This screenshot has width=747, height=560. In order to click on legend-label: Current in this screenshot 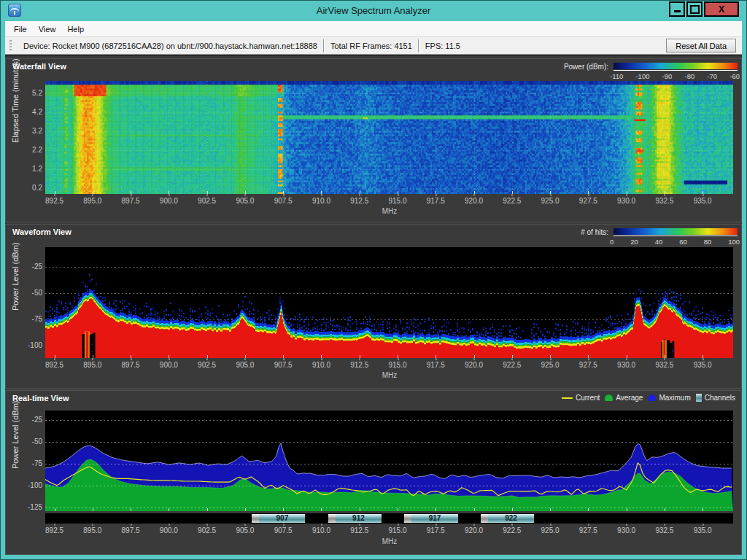, I will do `click(588, 398)`.